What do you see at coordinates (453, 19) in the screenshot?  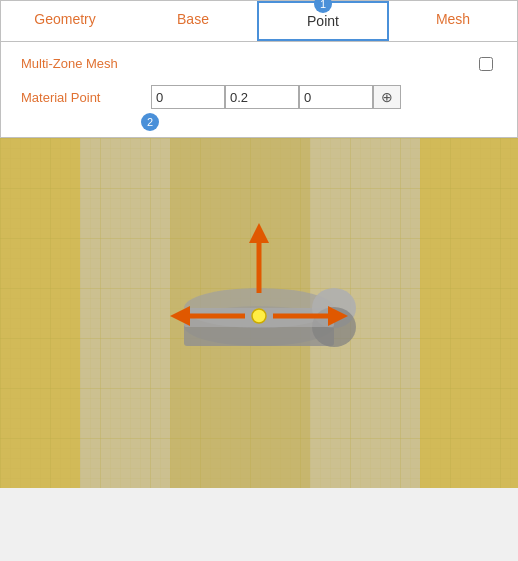 I see `tab-mesh-label: Mesh` at bounding box center [453, 19].